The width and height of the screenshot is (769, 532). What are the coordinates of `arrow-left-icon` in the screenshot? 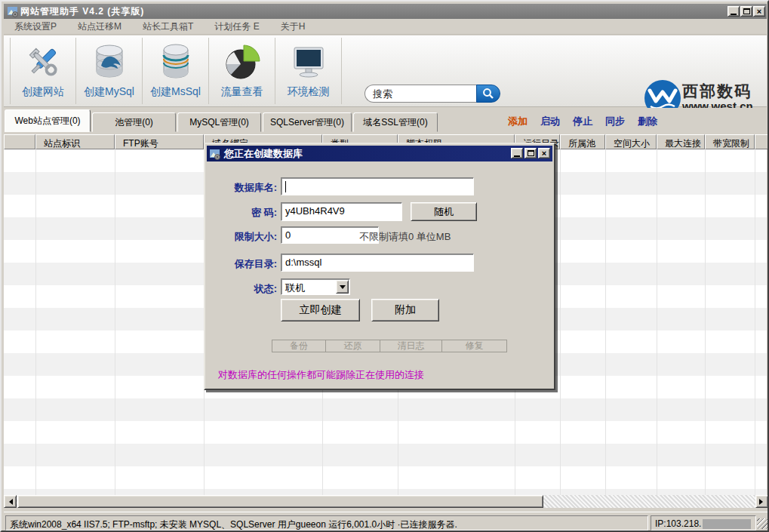 It's located at (9, 502).